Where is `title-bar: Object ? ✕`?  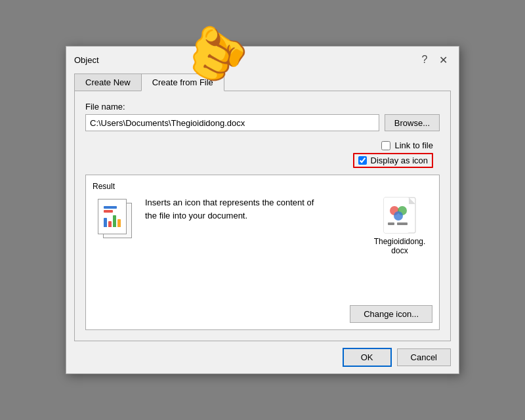
title-bar: Object ? ✕ is located at coordinates (262, 57).